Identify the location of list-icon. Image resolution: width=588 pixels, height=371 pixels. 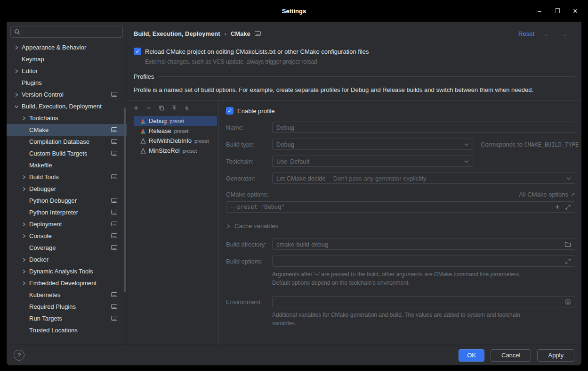
(568, 302).